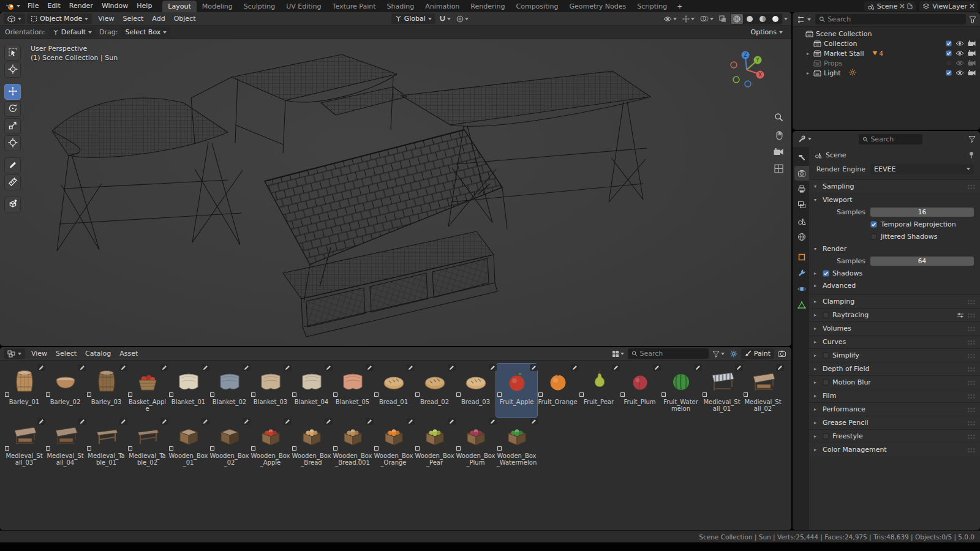  What do you see at coordinates (894, 409) in the screenshot?
I see `panel-header-performance: ▸ Performance` at bounding box center [894, 409].